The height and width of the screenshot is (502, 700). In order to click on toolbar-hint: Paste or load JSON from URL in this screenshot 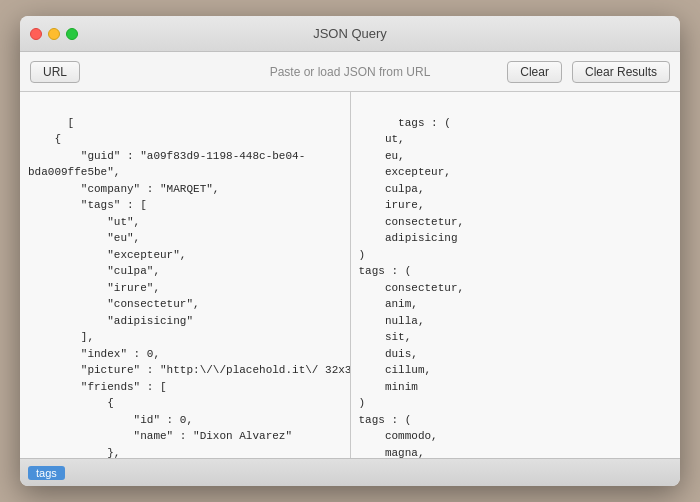, I will do `click(350, 72)`.